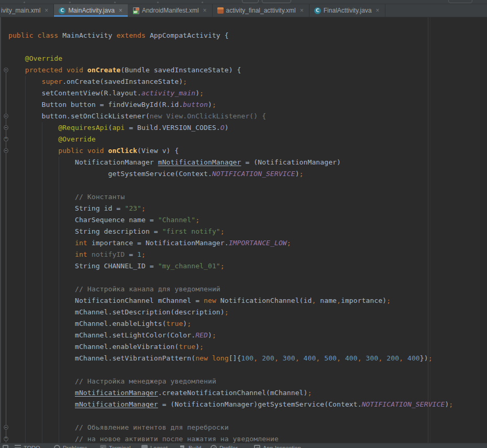  Describe the element at coordinates (261, 10) in the screenshot. I see `tab-activity-final-acttivity-xml: activity_final_acttivity.xml×` at that location.